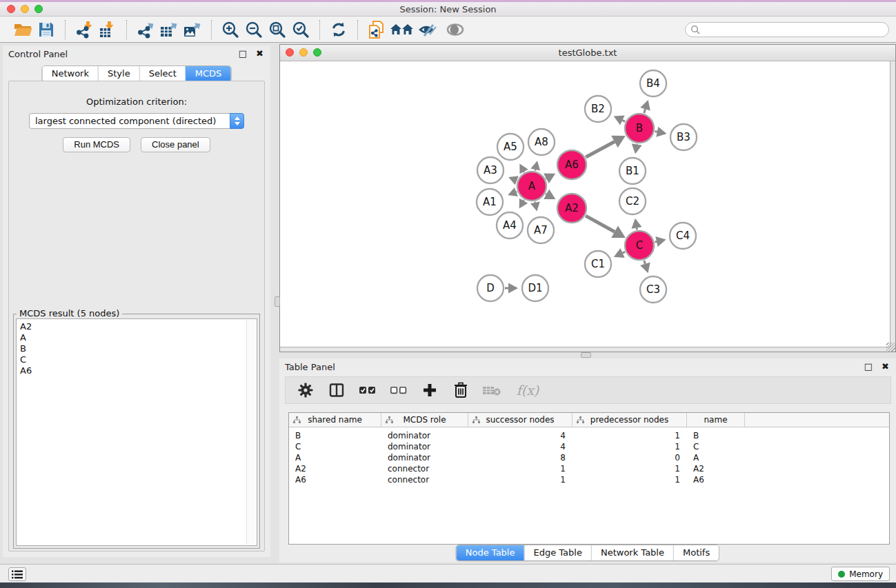  Describe the element at coordinates (661, 132) in the screenshot. I see `edge-B-B3` at that location.